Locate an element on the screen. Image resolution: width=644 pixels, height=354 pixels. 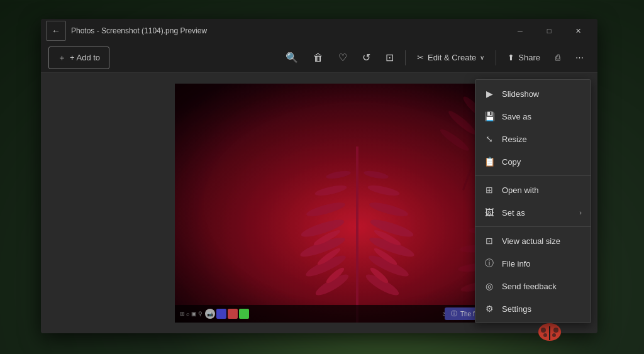
sidebar-left is located at coordinates (77, 203).